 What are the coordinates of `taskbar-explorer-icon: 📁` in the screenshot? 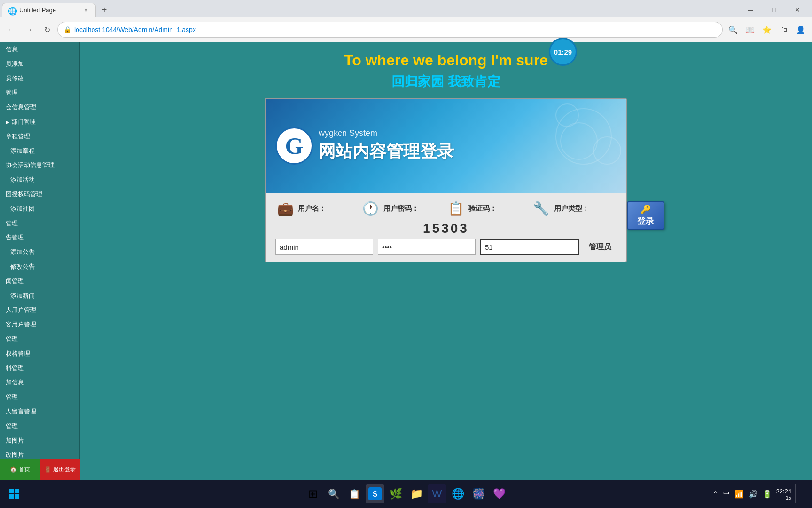 It's located at (416, 494).